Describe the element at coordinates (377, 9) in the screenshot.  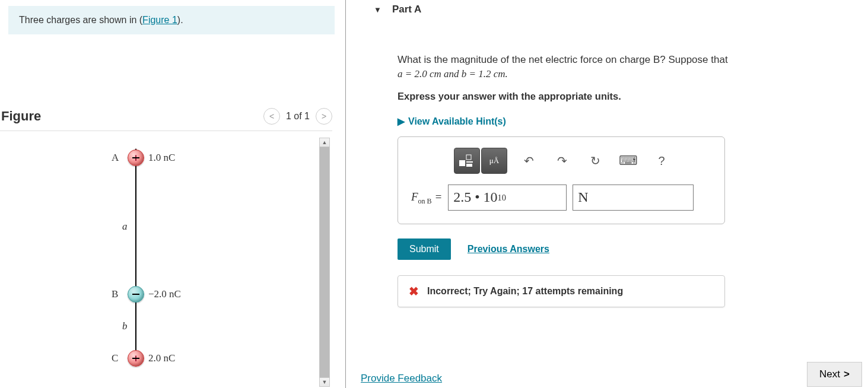
I see `caret-down-icon: ▼` at that location.